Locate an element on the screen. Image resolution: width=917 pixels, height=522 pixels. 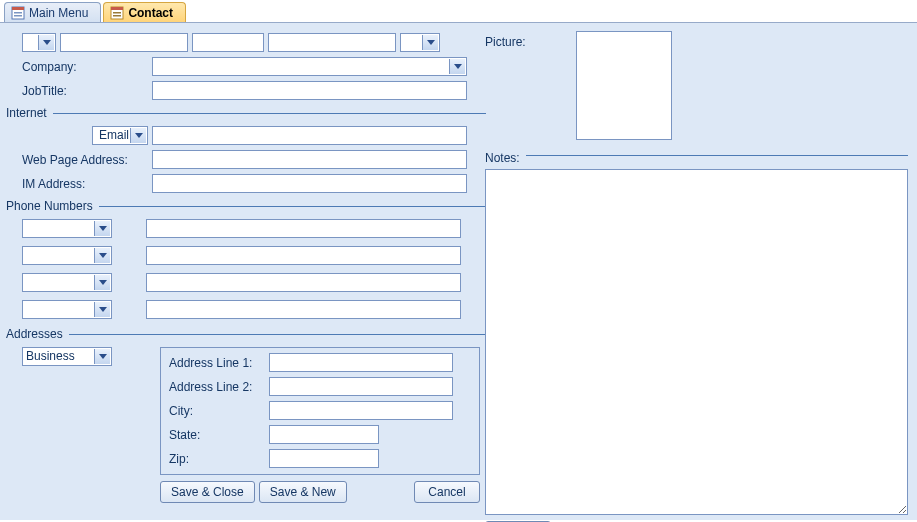
im-label: IM Address: is located at coordinates (87, 184).